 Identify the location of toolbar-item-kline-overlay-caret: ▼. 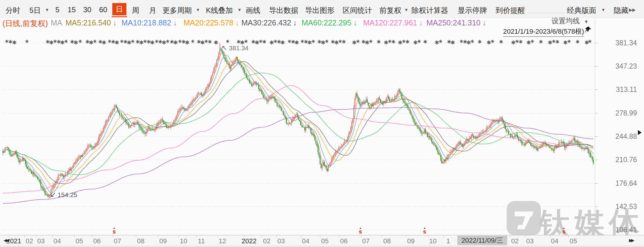
(240, 10).